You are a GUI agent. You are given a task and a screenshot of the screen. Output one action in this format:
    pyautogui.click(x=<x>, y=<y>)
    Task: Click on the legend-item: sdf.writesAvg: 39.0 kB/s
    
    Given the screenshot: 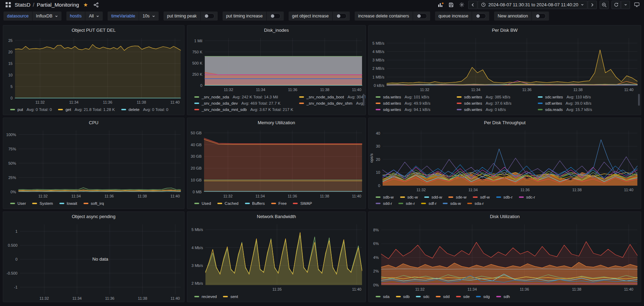 What is the action you would take?
    pyautogui.click(x=587, y=103)
    